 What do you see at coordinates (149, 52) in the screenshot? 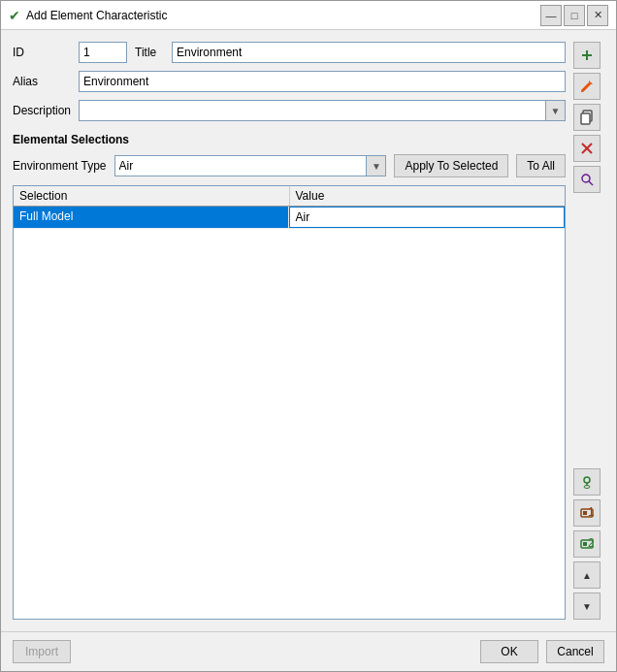
I see `title-label: Title` at bounding box center [149, 52].